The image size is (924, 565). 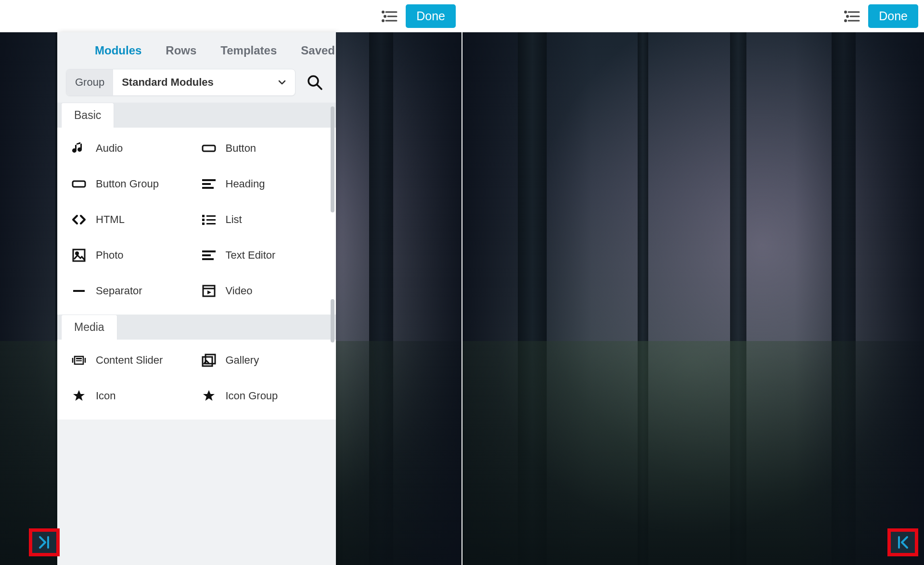 What do you see at coordinates (132, 291) in the screenshot?
I see `module-separator: Separator` at bounding box center [132, 291].